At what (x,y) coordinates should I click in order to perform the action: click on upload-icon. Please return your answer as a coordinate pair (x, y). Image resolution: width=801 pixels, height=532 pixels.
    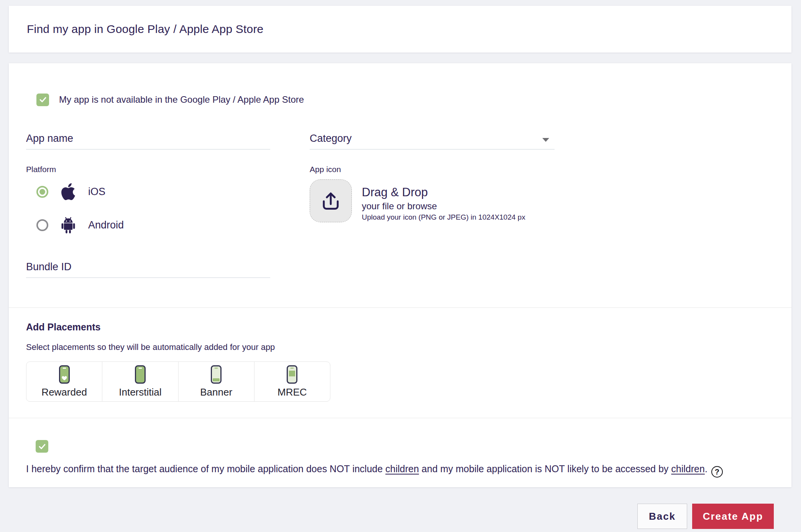
    Looking at the image, I should click on (331, 201).